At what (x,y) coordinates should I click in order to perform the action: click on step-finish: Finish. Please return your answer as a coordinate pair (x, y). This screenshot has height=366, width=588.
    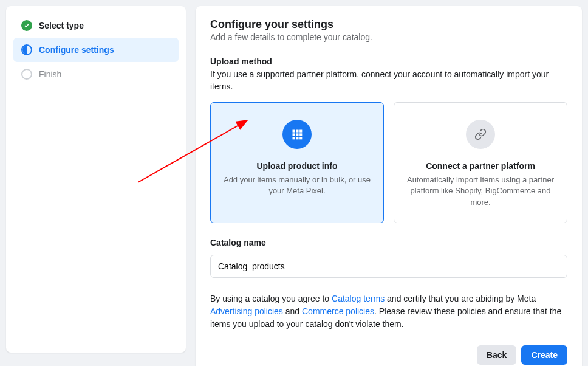
    Looking at the image, I should click on (96, 74).